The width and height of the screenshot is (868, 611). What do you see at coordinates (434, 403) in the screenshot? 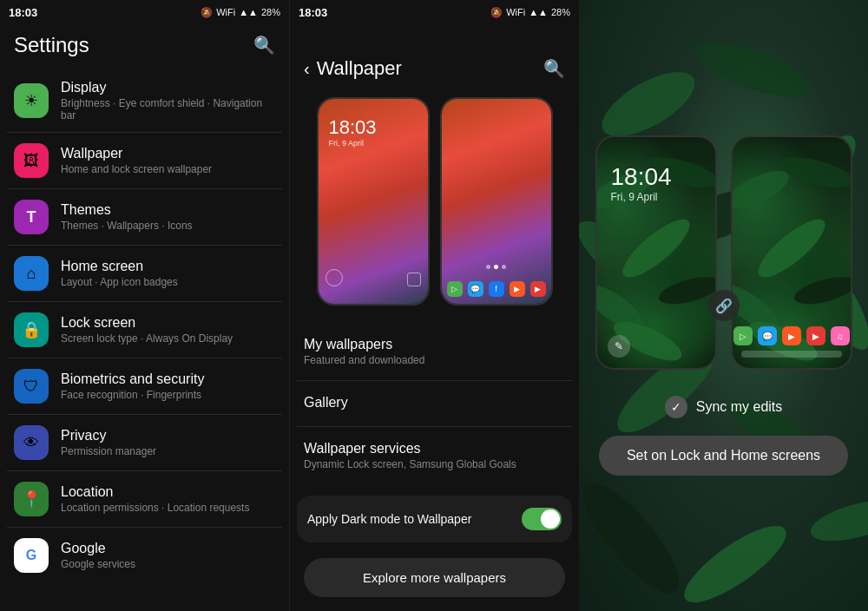
I see `gallery-label: Gallery` at bounding box center [434, 403].